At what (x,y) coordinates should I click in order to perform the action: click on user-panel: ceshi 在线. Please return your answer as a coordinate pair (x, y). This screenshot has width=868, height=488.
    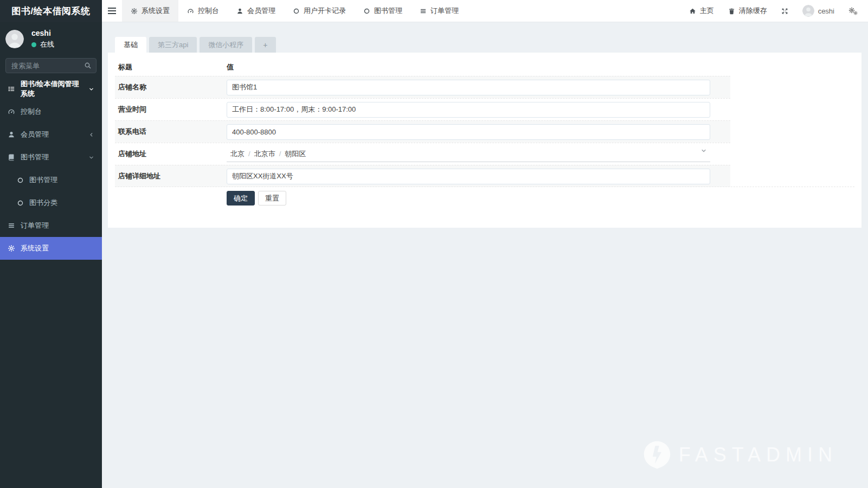
    Looking at the image, I should click on (51, 38).